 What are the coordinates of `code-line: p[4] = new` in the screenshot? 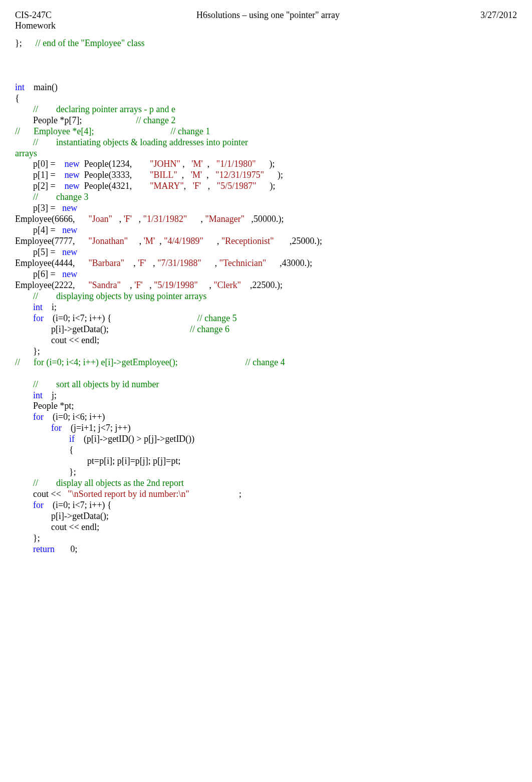 It's located at (266, 230).